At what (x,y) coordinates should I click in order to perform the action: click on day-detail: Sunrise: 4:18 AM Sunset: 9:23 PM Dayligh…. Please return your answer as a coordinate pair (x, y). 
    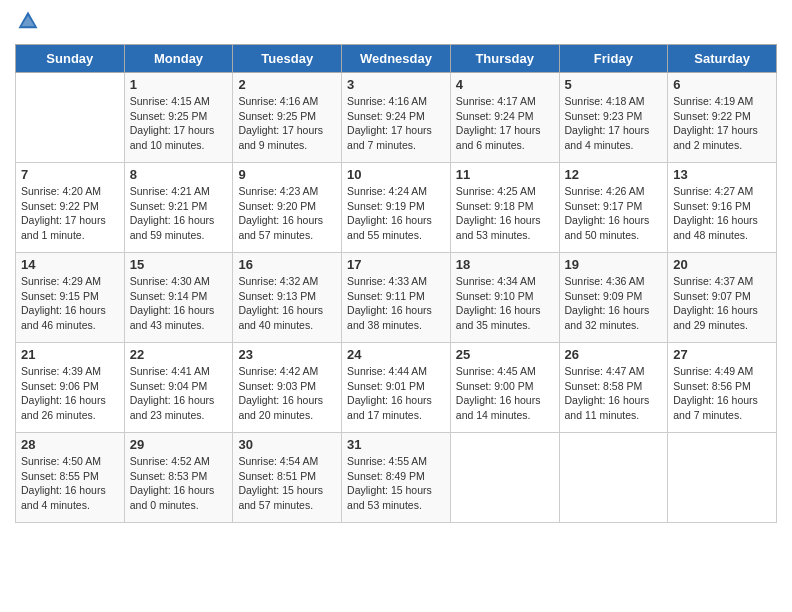
    Looking at the image, I should click on (614, 124).